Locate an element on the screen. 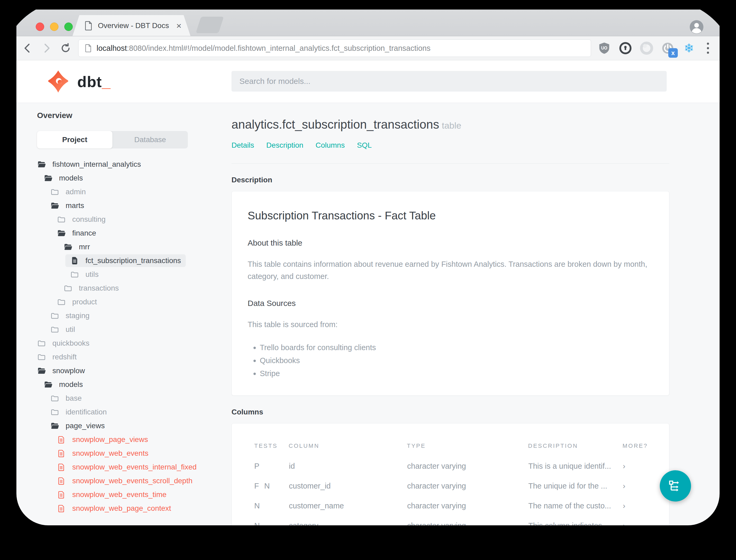 The width and height of the screenshot is (736, 560). tree-item-link: transactions is located at coordinates (91, 288).